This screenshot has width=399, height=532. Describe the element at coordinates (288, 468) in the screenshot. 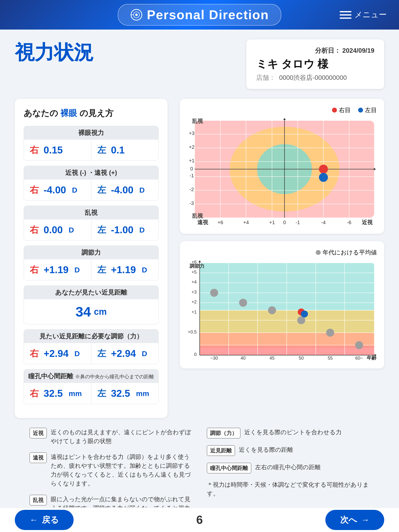

I see `legend-pupil-r: 瞳孔中心間距離 左右の瞳孔中心間の距離` at that location.